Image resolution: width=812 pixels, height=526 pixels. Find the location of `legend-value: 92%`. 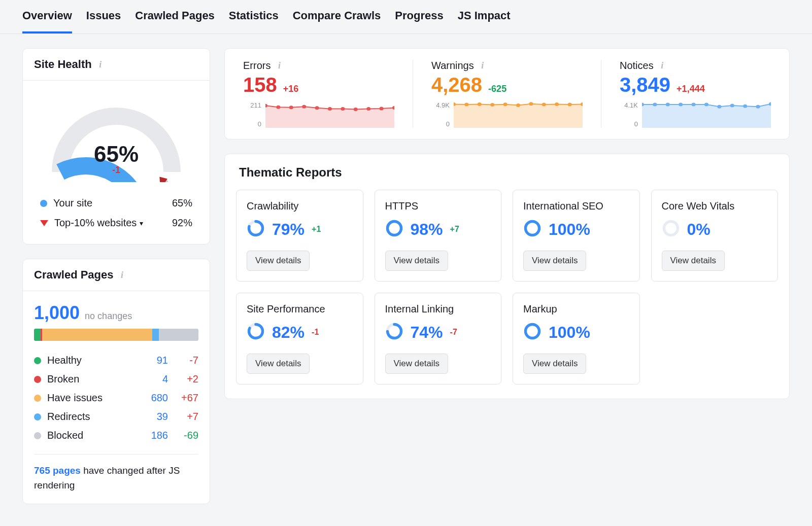

legend-value: 92% is located at coordinates (182, 223).